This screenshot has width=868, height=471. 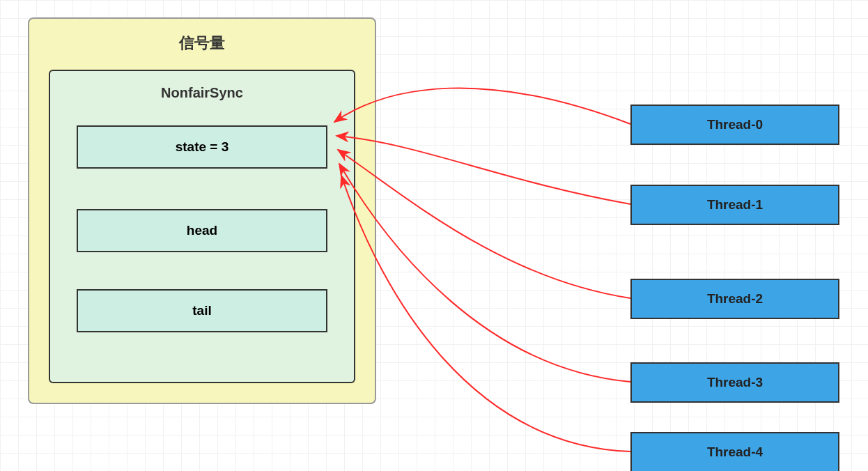 I want to click on nonfairsync-title: NonfairSync, so click(x=202, y=86).